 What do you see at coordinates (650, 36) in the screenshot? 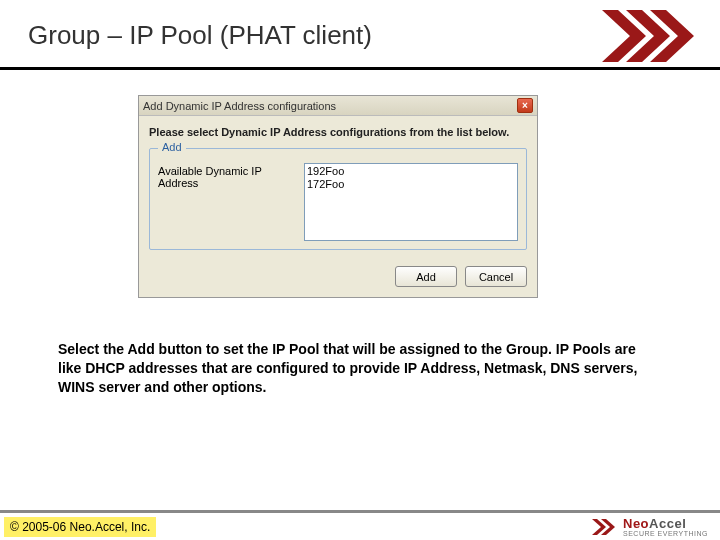
I see `chevron-logo-icon` at bounding box center [650, 36].